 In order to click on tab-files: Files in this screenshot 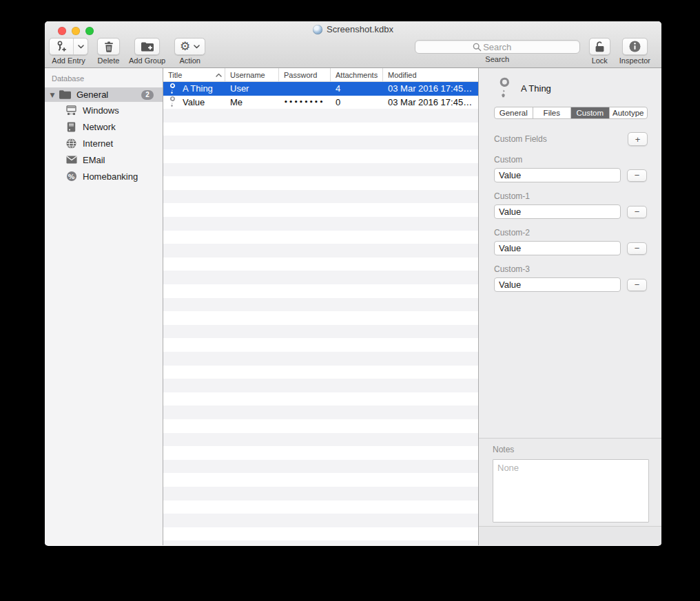, I will do `click(553, 113)`.